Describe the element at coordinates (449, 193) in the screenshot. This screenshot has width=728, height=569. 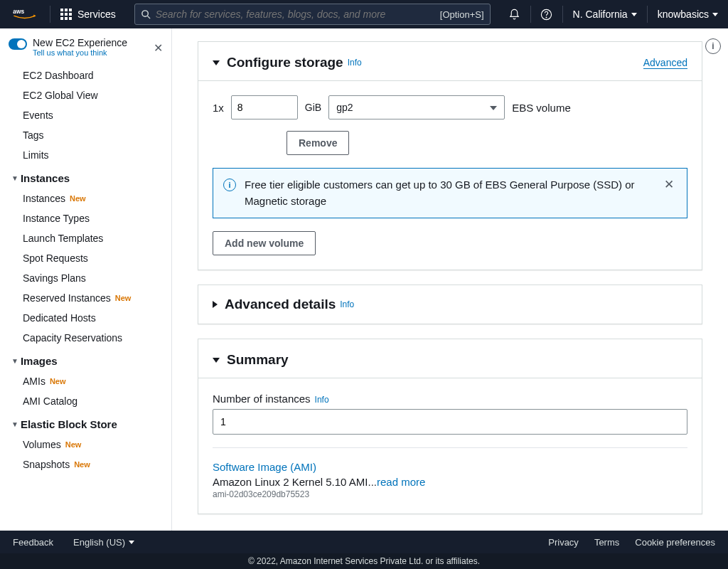
I see `alert-text: Free tier eligible customers can get up …` at that location.